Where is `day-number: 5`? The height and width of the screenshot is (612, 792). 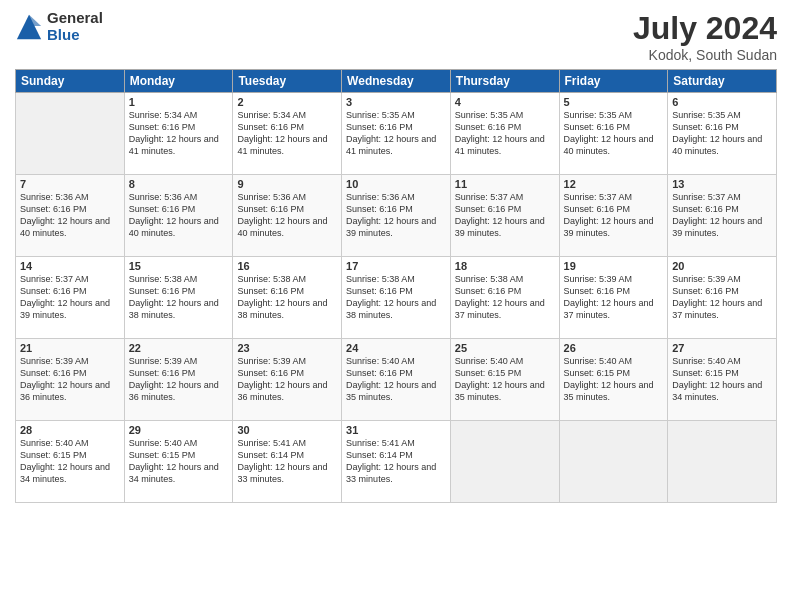 day-number: 5 is located at coordinates (614, 102).